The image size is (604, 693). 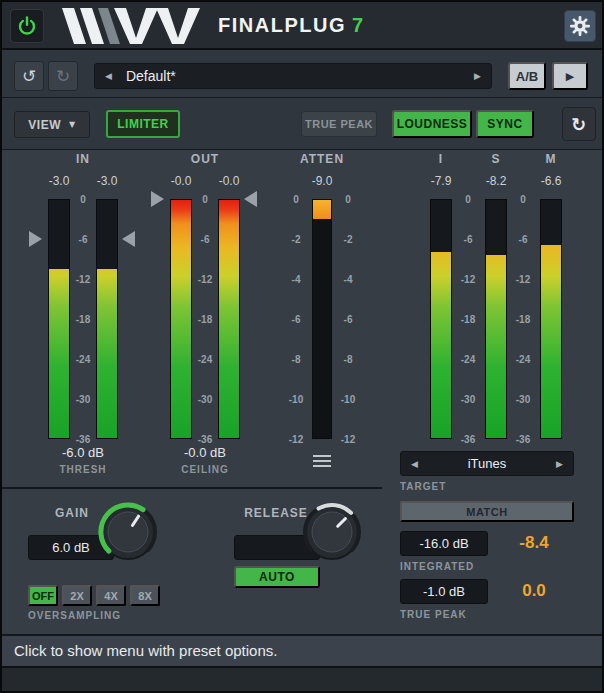 I want to click on gain-label: GAIN, so click(x=72, y=513).